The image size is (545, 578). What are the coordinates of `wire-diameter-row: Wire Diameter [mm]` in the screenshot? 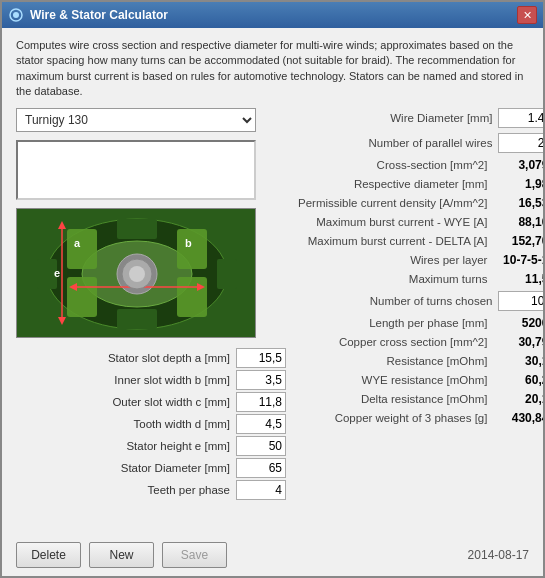 It's located at (420, 118).